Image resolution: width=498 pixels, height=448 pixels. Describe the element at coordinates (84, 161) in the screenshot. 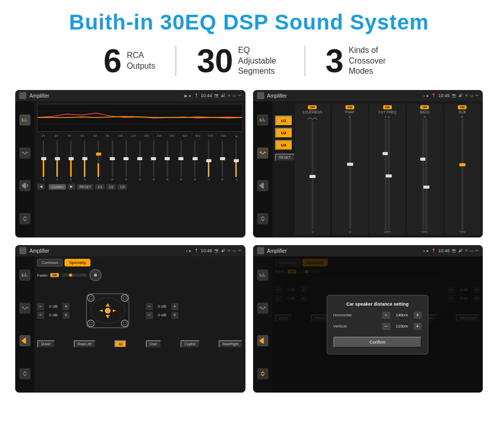

I see `eq-slider-3: 0` at that location.